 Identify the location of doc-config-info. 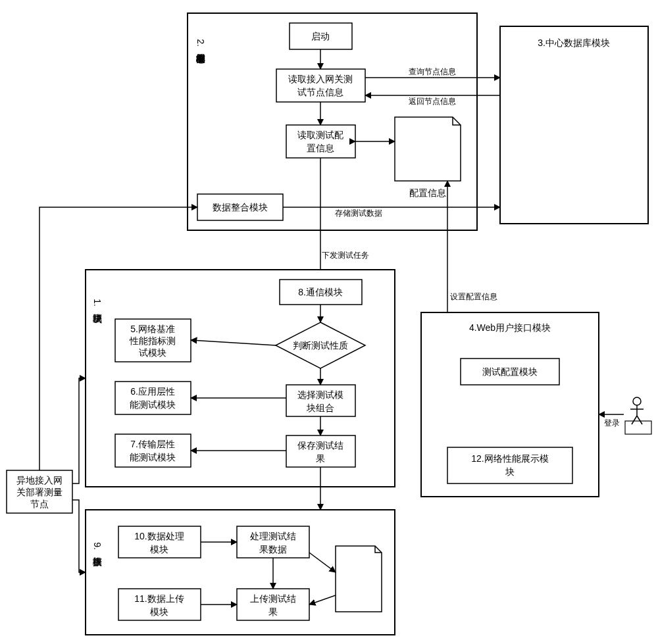
(428, 149).